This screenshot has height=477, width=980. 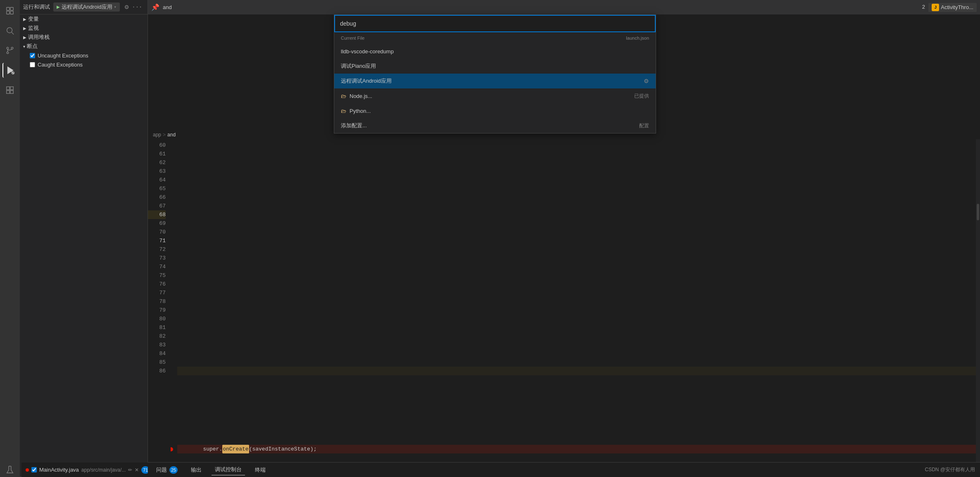 What do you see at coordinates (155, 7) in the screenshot?
I see `window-pin-icon: 📌` at bounding box center [155, 7].